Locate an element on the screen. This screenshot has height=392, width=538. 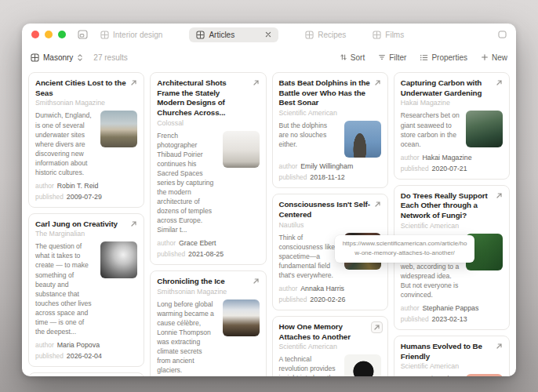
properties-label: Properties is located at coordinates (449, 58).